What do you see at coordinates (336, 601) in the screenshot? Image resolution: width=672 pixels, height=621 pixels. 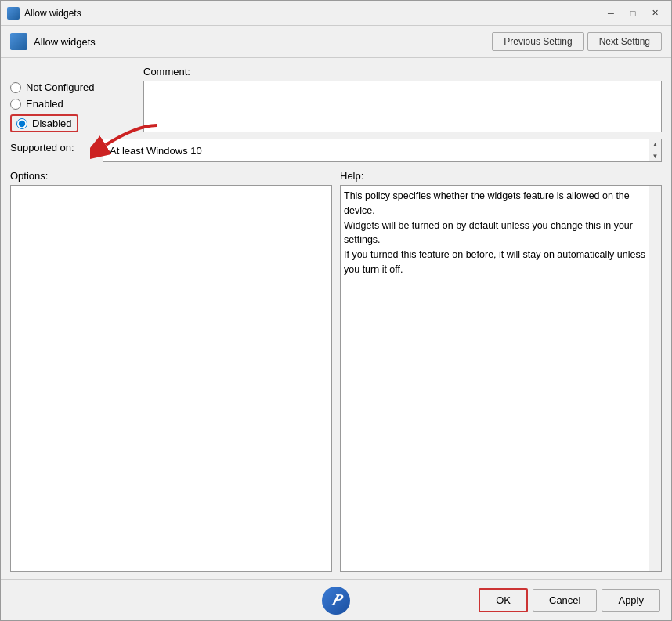 I see `logo-icon: 𝑃` at bounding box center [336, 601].